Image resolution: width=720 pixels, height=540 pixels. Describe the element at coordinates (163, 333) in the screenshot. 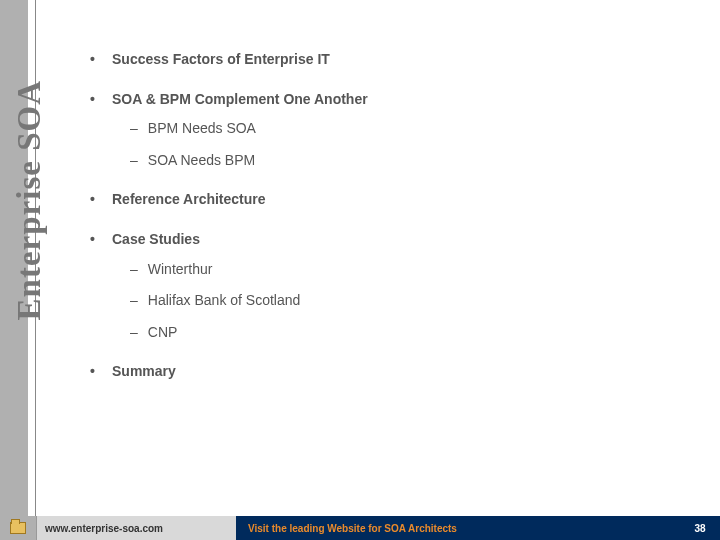

I see `agenda-sublabel: CNP` at that location.